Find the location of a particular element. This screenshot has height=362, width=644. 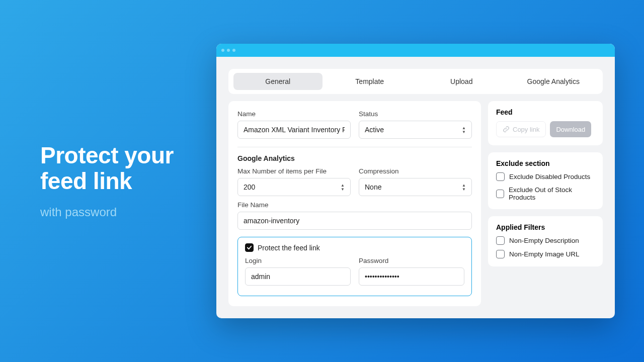

name-label: Name is located at coordinates (294, 114).